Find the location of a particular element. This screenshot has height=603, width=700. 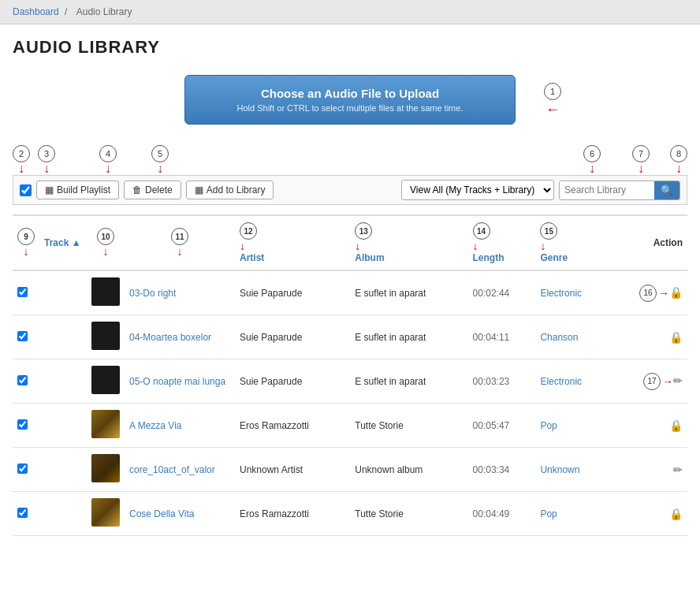

upload-button: Choose an Audio File to Upload Hold Shif… is located at coordinates (350, 99).